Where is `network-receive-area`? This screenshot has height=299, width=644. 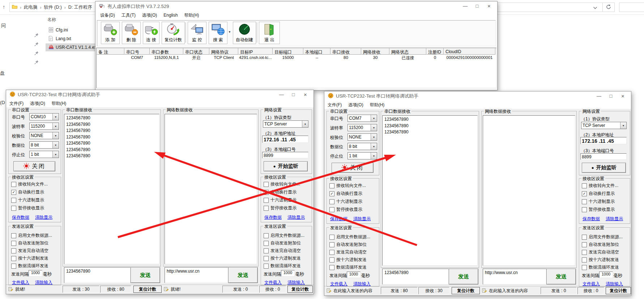
network-receive-area is located at coordinates (211, 189).